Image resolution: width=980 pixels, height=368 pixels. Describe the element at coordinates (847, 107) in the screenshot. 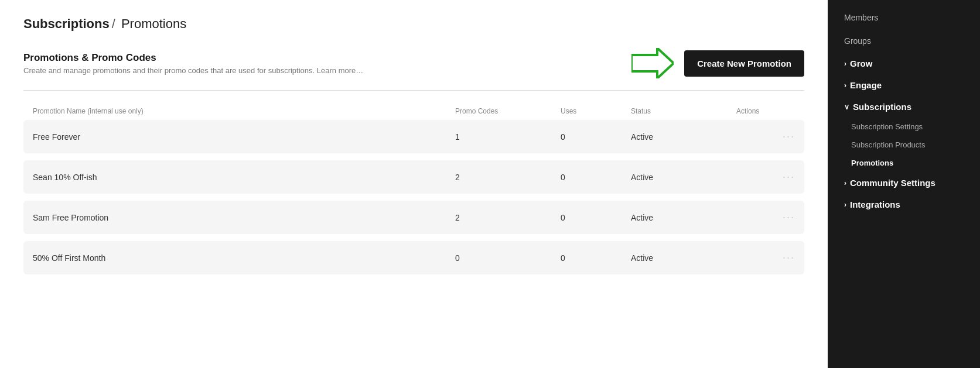

I see `subscriptions-chevron-icon: ∨` at that location.